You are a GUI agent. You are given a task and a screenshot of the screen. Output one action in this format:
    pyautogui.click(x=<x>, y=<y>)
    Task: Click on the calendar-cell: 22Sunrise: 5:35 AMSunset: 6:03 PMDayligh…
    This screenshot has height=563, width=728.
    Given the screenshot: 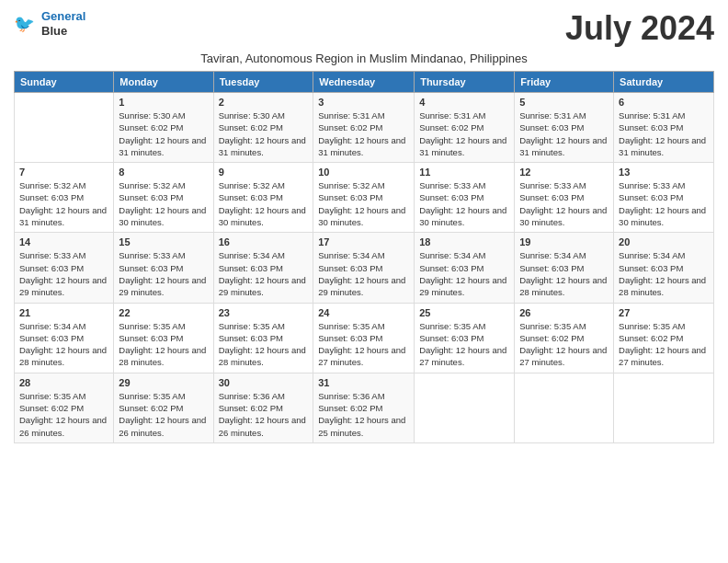 What is the action you would take?
    pyautogui.click(x=164, y=338)
    